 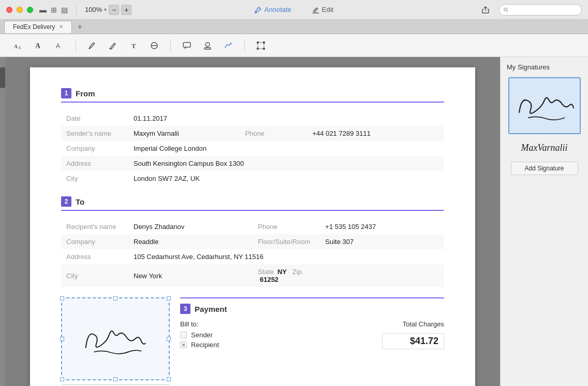 I want to click on comment-tool-button, so click(x=187, y=46).